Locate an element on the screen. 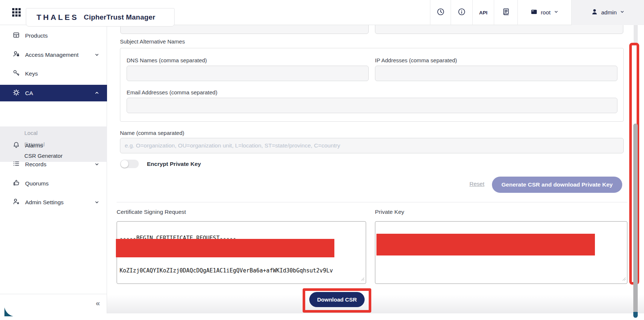  key-icon is located at coordinates (16, 74).